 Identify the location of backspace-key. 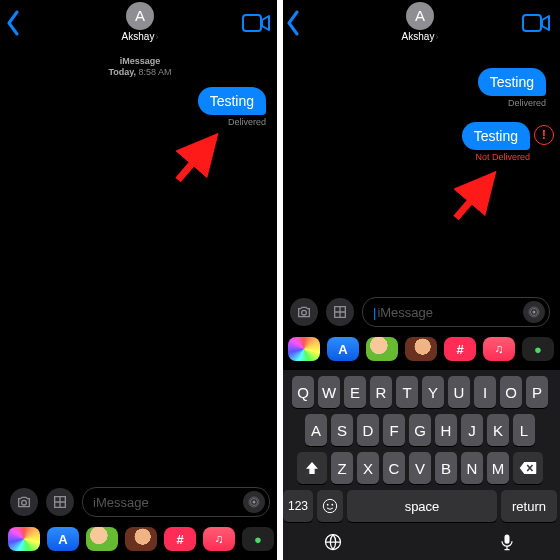
(528, 468).